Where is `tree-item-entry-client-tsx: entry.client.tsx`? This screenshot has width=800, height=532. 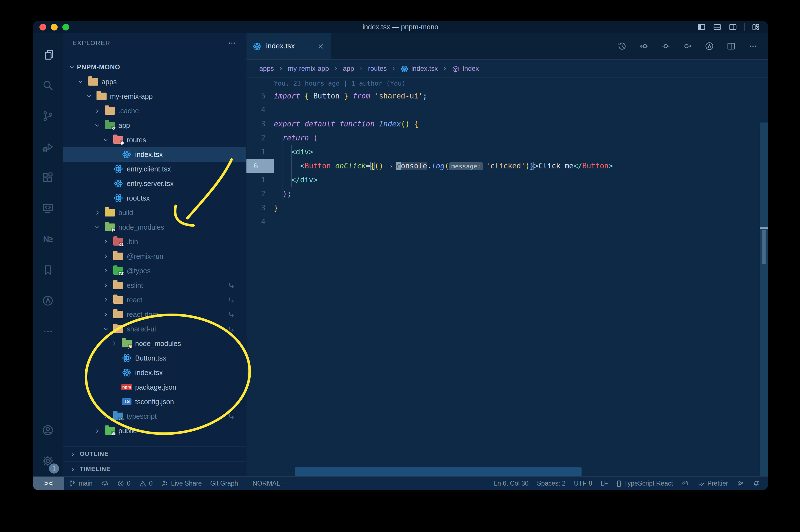
tree-item-entry-client-tsx: entry.client.tsx is located at coordinates (155, 169).